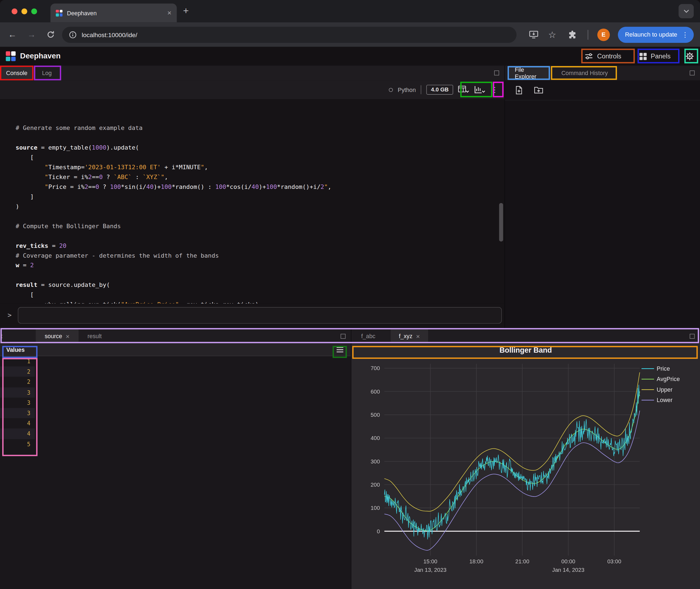  What do you see at coordinates (529, 73) in the screenshot?
I see `tab-file-explorer: File Explorer` at bounding box center [529, 73].